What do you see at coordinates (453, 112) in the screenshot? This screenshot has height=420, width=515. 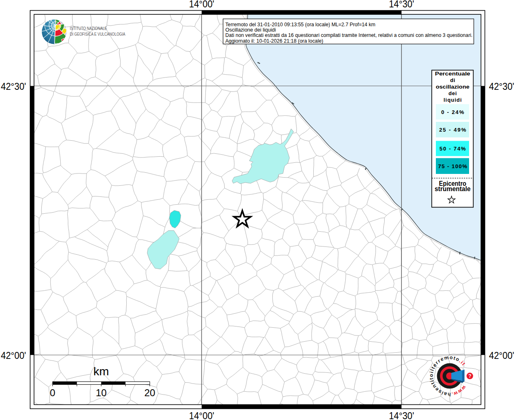 I see `svg-text: 0 - 24%` at bounding box center [453, 112].